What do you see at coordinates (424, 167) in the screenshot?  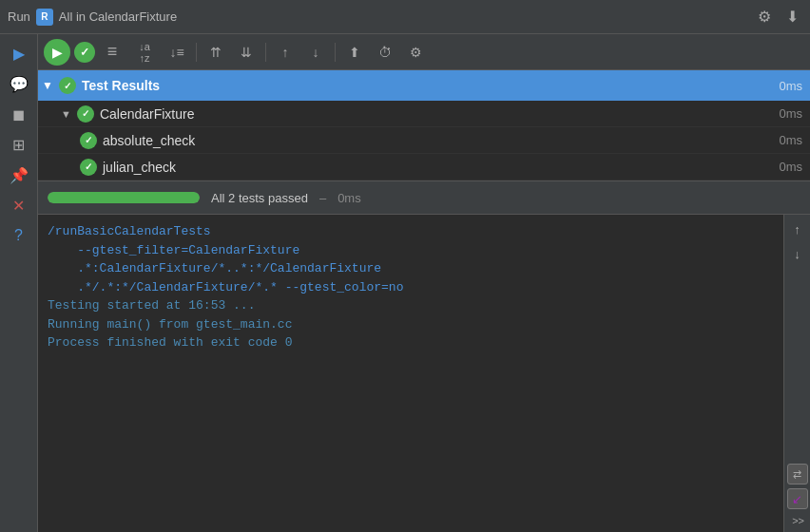 I see `tree-row-julian-check: ✓ julian_check 0ms` at bounding box center [424, 167].